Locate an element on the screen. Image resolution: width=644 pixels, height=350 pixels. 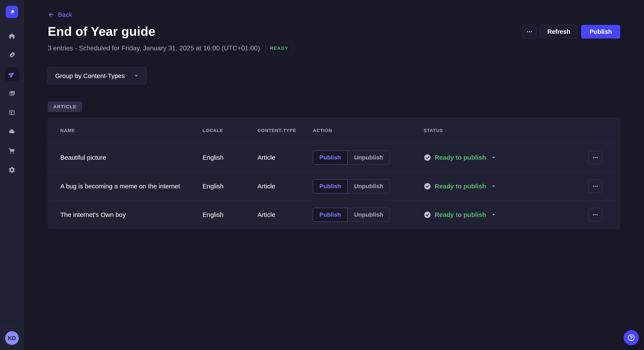
entry-name: Beautiful picture is located at coordinates (132, 158).